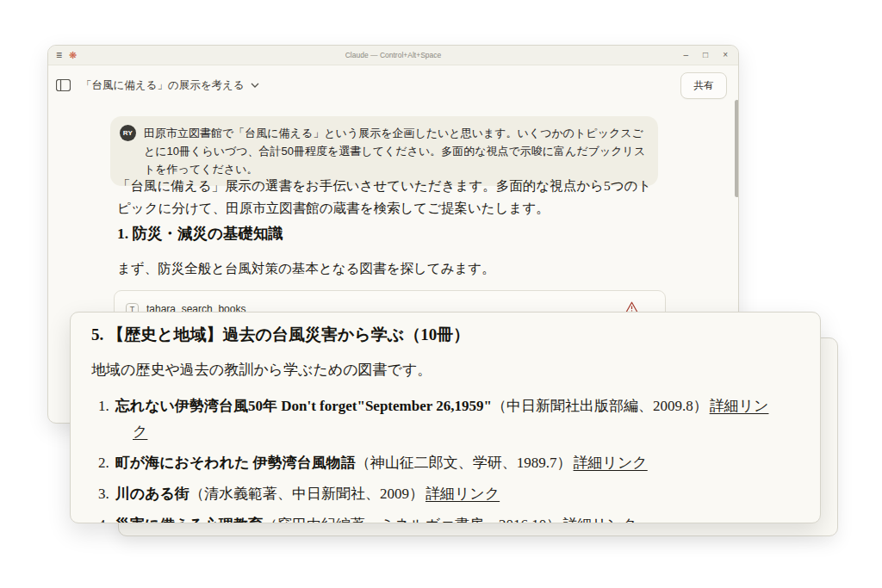 This screenshot has width=882, height=588. I want to click on conversation-header: 「台風に備える」の展示を考える 共有, so click(393, 85).